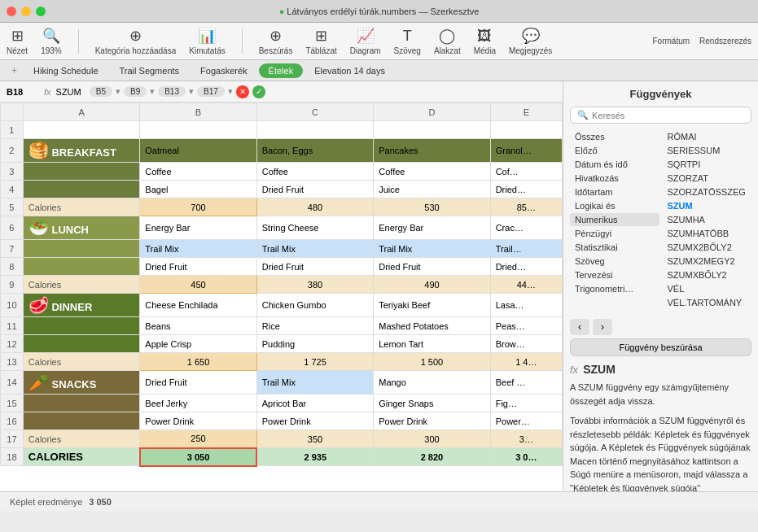 The image size is (758, 532). I want to click on cell-b15: Beef Jerky, so click(199, 403).